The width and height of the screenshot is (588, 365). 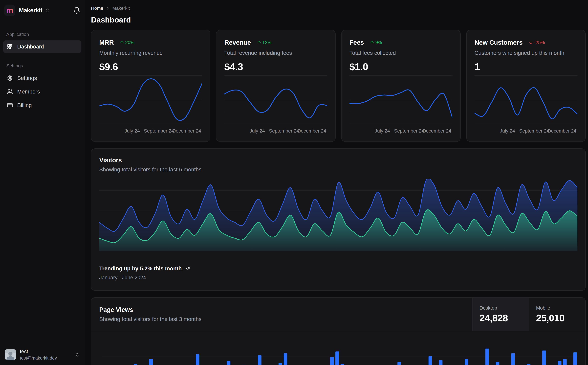 I want to click on stat-value: $4.3, so click(x=276, y=67).